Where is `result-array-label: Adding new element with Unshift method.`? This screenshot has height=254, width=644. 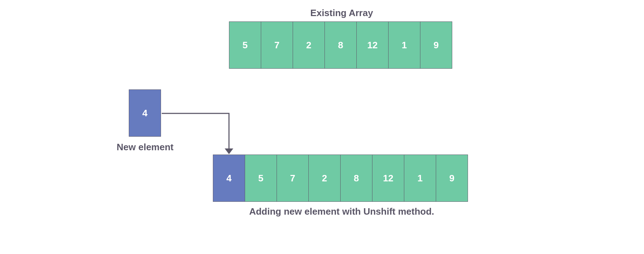
result-array-label: Adding new element with Unshift method. is located at coordinates (342, 212).